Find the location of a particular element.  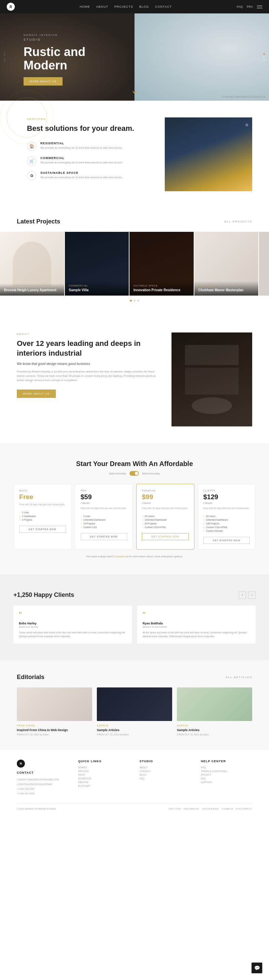

footer-social-facebook: FACEBOOK is located at coordinates (191, 809).